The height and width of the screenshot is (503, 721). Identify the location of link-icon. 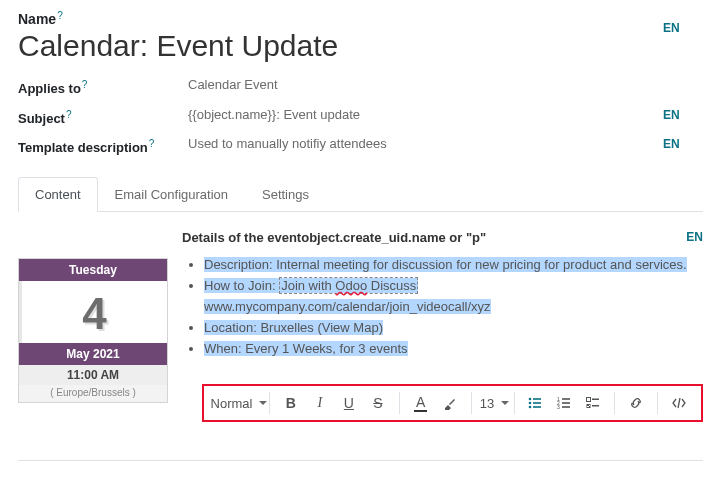
(636, 403).